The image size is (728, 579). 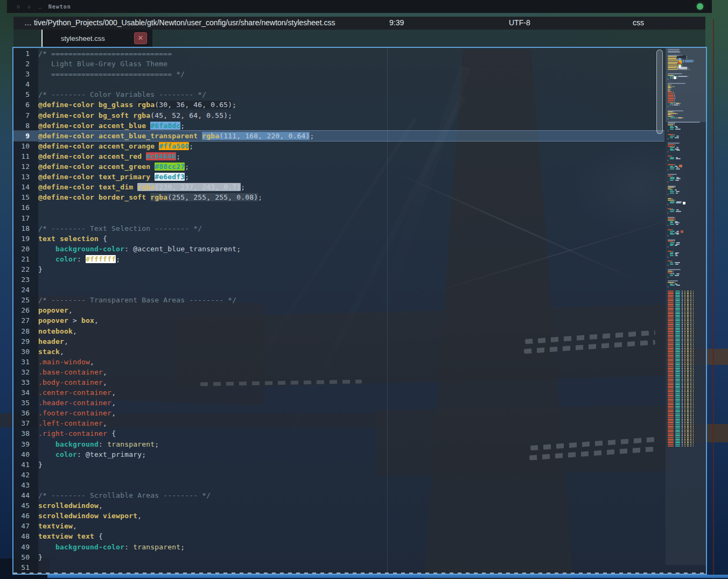 What do you see at coordinates (339, 259) in the screenshot?
I see `code-line: 21 color: #ffffff;` at bounding box center [339, 259].